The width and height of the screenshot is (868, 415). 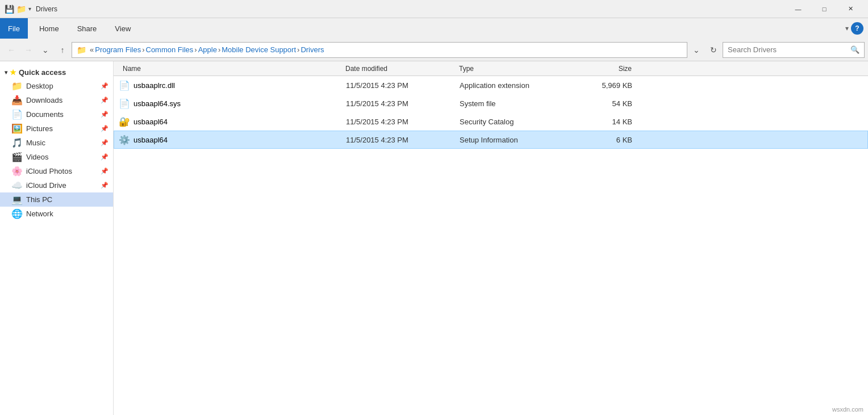 What do you see at coordinates (123, 28) in the screenshot?
I see `ribbon-tab-view: View` at bounding box center [123, 28].